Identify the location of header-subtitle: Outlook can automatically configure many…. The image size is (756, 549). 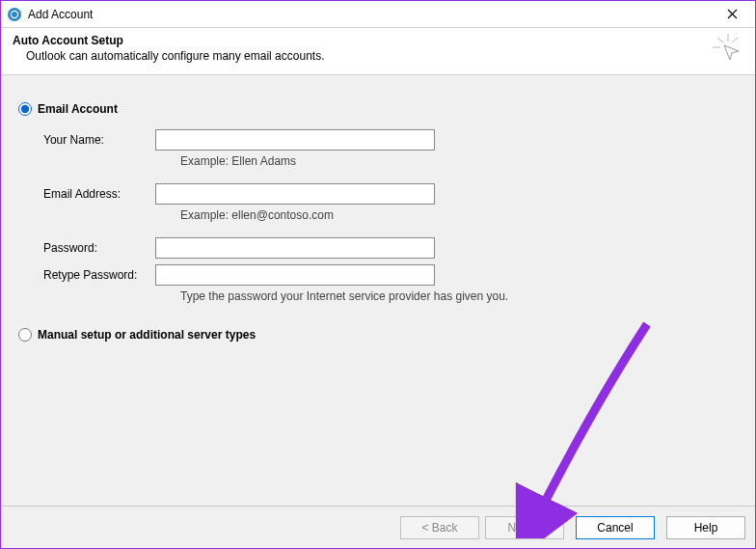
(176, 56).